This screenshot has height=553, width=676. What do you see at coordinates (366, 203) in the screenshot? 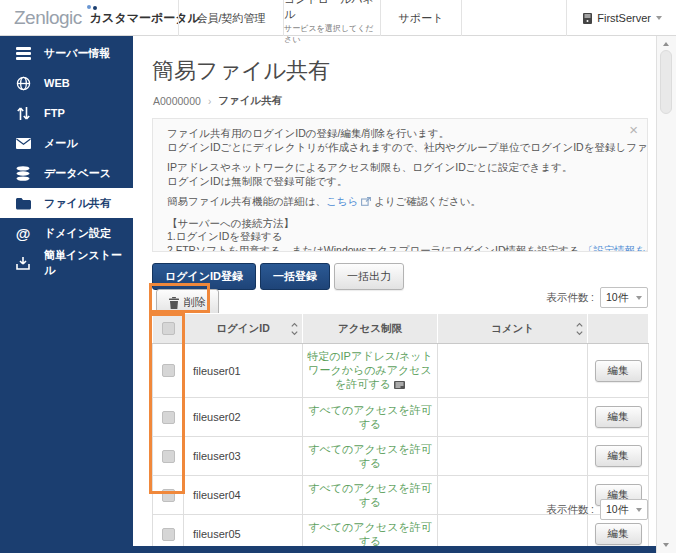
I see `external-link-icon` at bounding box center [366, 203].